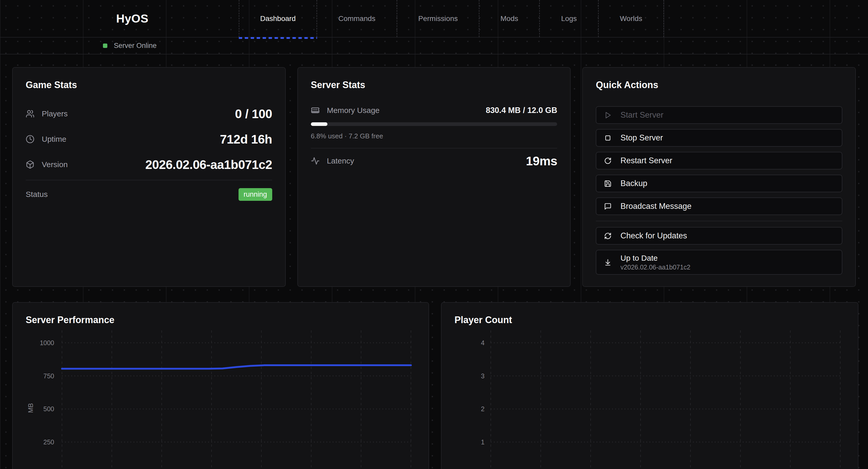 The height and width of the screenshot is (469, 868). Describe the element at coordinates (719, 206) in the screenshot. I see `broadcast-message-button: Broadcast Message` at that location.